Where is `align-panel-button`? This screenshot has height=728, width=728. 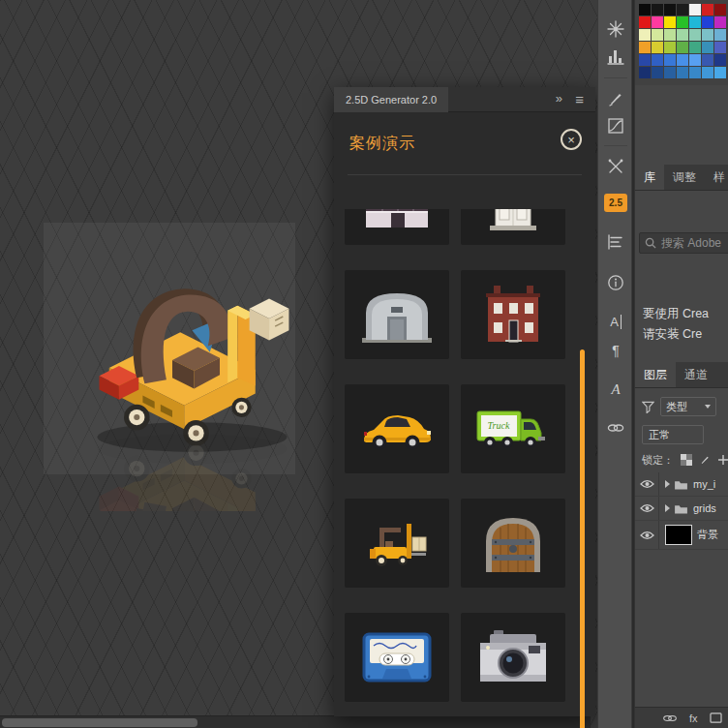 align-panel-button is located at coordinates (616, 242).